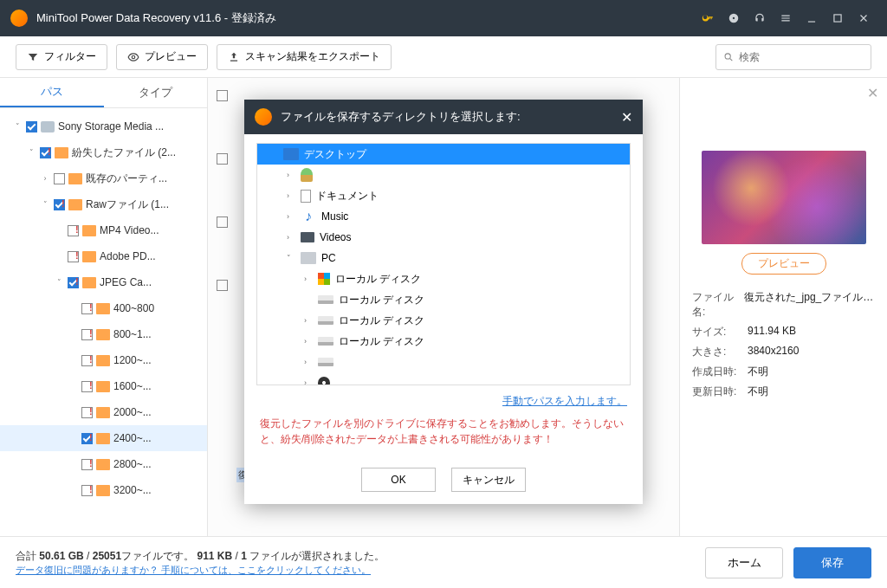  Describe the element at coordinates (104, 412) in the screenshot. I see `tree-row: 2000~...` at that location.